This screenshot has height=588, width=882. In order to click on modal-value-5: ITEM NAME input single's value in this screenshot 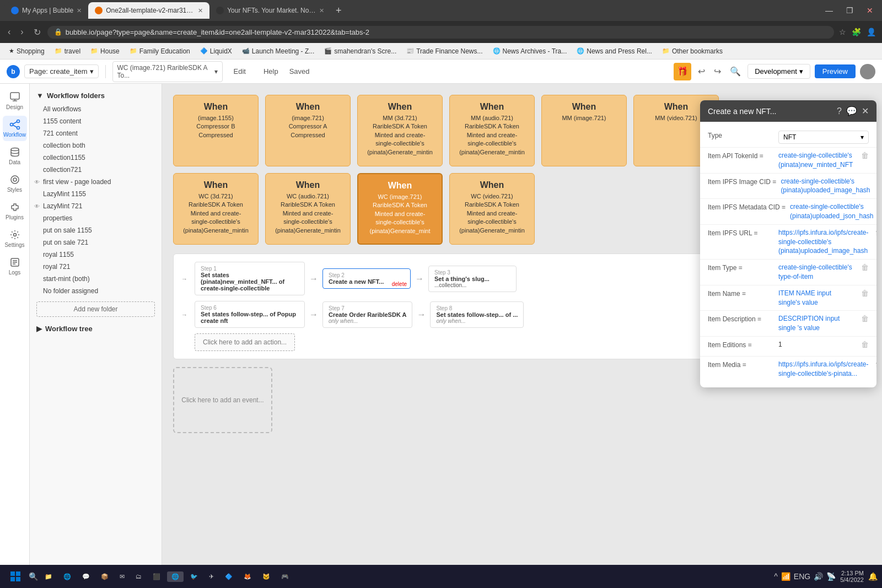, I will do `click(816, 298)`.